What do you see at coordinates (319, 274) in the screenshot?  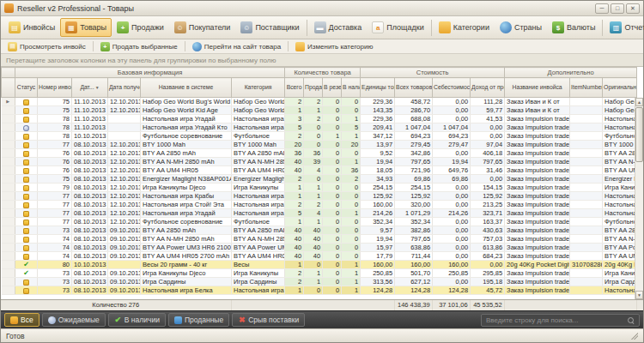 I see `table-row: ✔7308.10.201309.10.2013Игра Каникулы Dje…` at bounding box center [319, 274].